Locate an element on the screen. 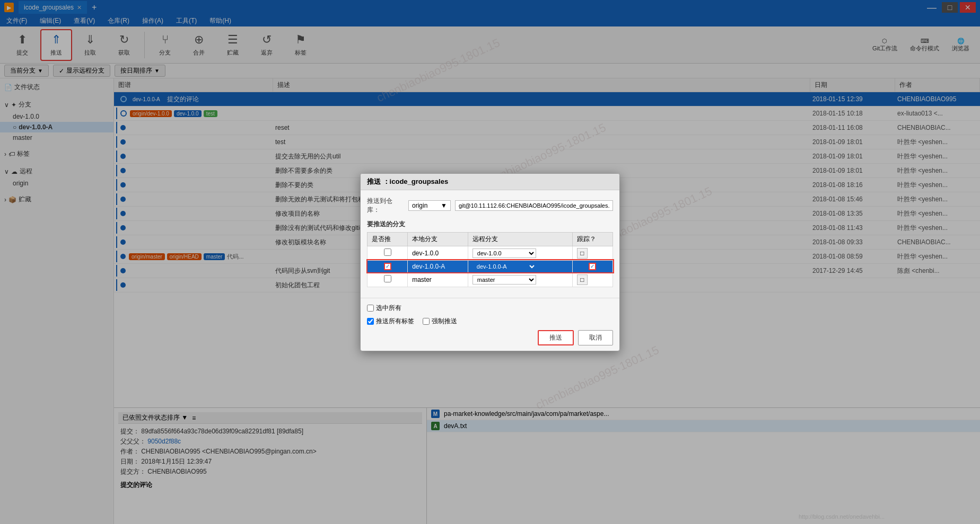 The width and height of the screenshot is (980, 524). branch-local-cell-selected: dev-1.0.0-A is located at coordinates (438, 266).